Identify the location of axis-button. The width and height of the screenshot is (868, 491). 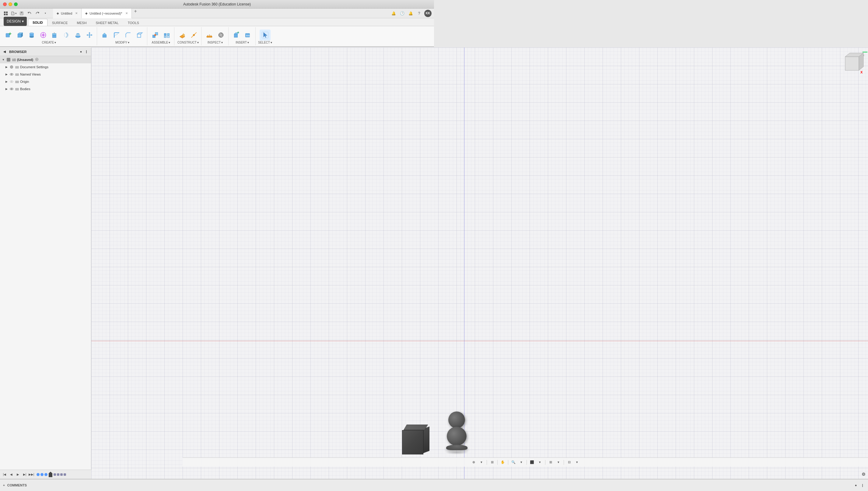
(194, 35).